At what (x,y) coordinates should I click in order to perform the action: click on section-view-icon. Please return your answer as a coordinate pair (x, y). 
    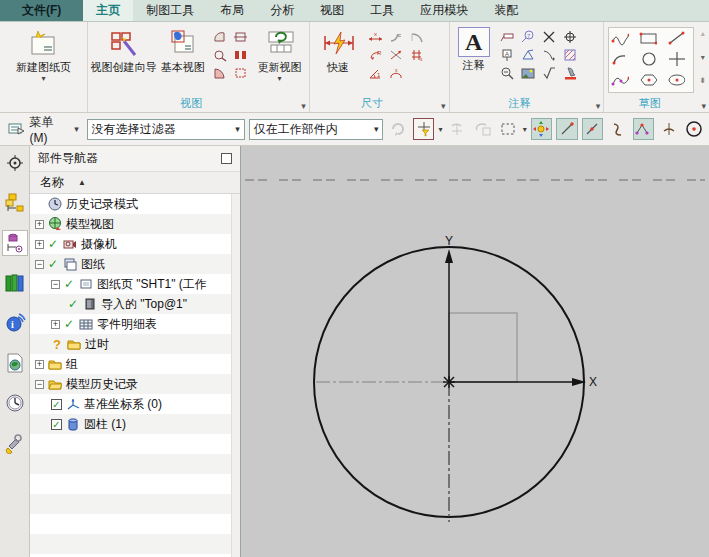
    Looking at the image, I should click on (240, 36).